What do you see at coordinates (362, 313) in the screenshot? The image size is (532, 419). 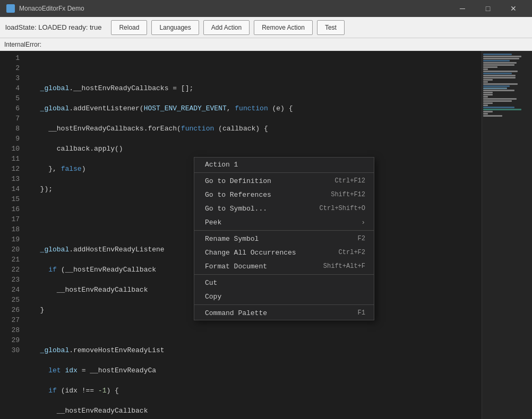 I see `ctx-cmd-palette-shortcut: F1` at bounding box center [362, 313].